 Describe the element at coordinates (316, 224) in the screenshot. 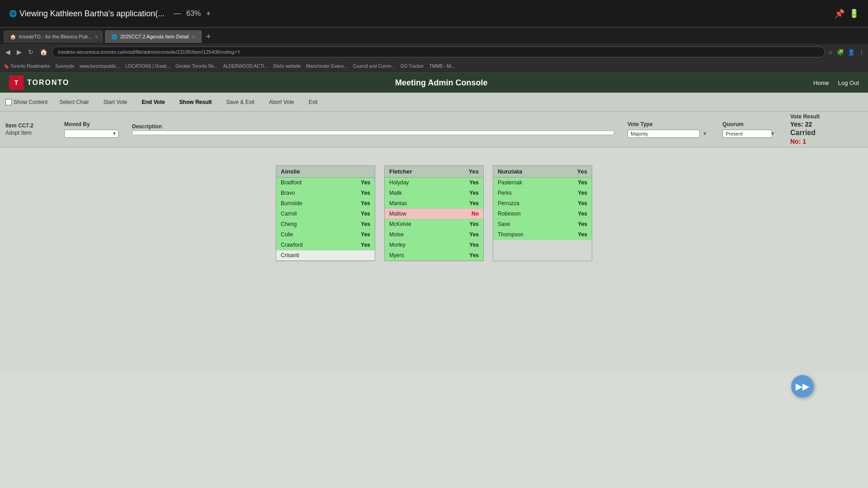

I see `vote-name-0-4: Cheng` at that location.